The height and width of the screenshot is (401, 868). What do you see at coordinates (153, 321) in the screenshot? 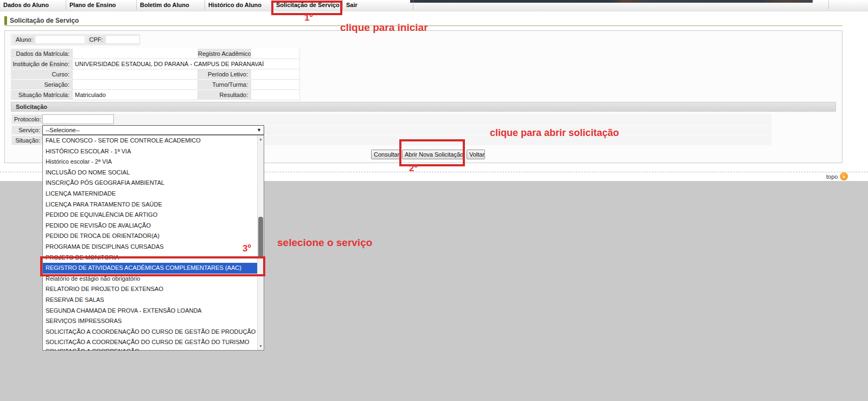
I see `dropdown-option: SERVIÇOS IMPRESSORAS` at bounding box center [153, 321].